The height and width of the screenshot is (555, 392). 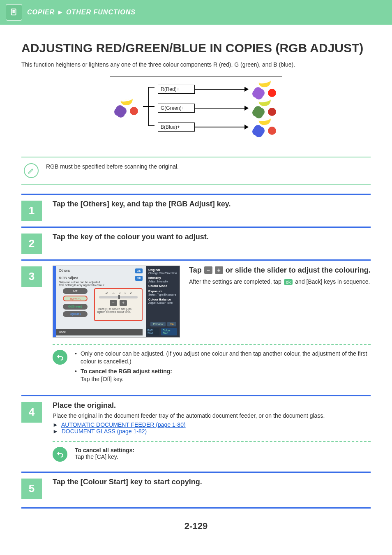 I want to click on ss-slider-panel: -2 · -1 · 0 · 1 · 2 − + Touch [+] to dar…, so click(x=118, y=305).